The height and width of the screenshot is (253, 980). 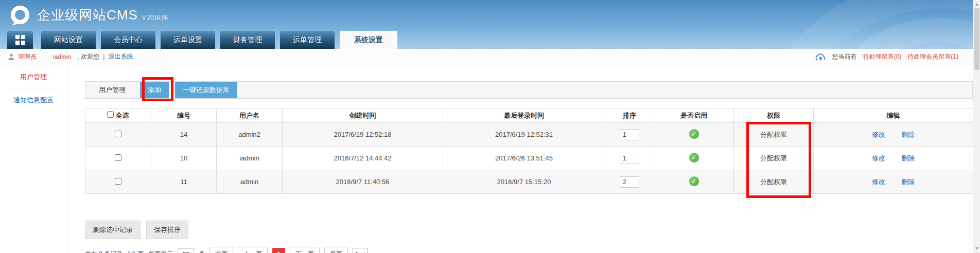 What do you see at coordinates (248, 40) in the screenshot?
I see `nav-tab-finance: 财务管理` at bounding box center [248, 40].